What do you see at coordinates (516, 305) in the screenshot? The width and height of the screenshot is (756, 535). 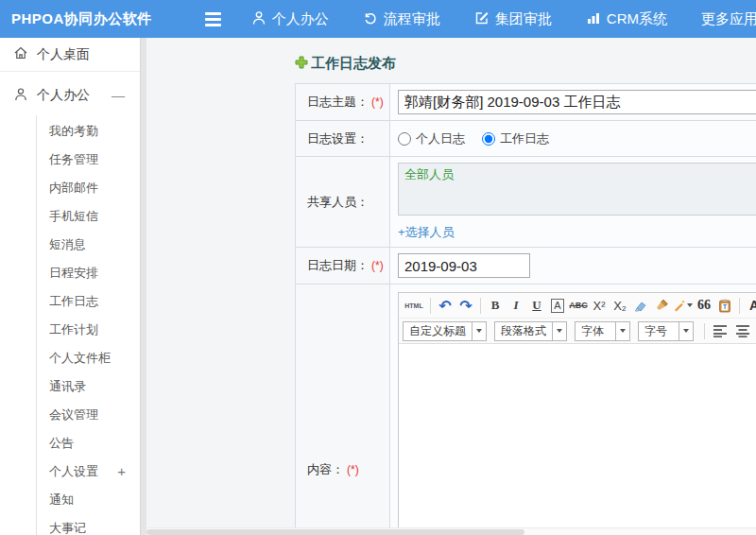 I see `italic-button: I` at bounding box center [516, 305].